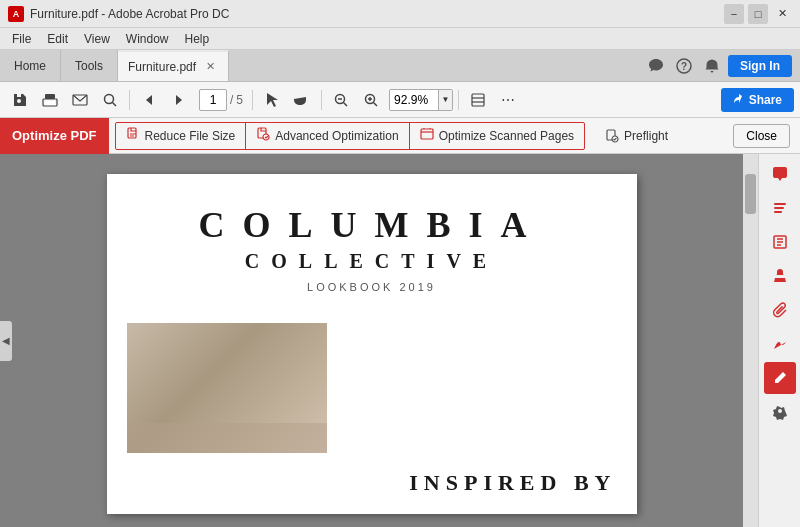 This screenshot has height=527, width=800. Describe the element at coordinates (780, 310) in the screenshot. I see `attach-panel-button` at that location.